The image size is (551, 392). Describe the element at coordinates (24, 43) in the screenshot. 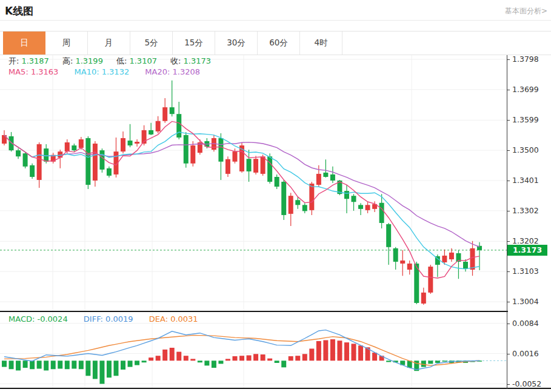

I see `tab-day: 日` at that location.